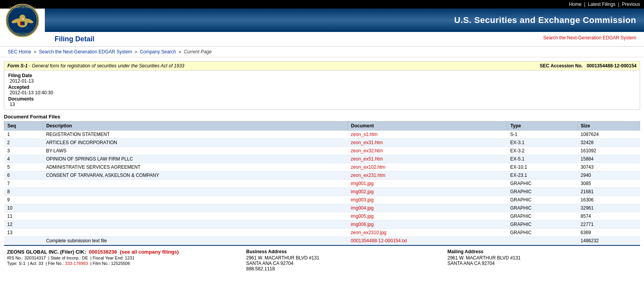 The height and width of the screenshot is (284, 644). I want to click on cell-seq: 1, so click(24, 135).